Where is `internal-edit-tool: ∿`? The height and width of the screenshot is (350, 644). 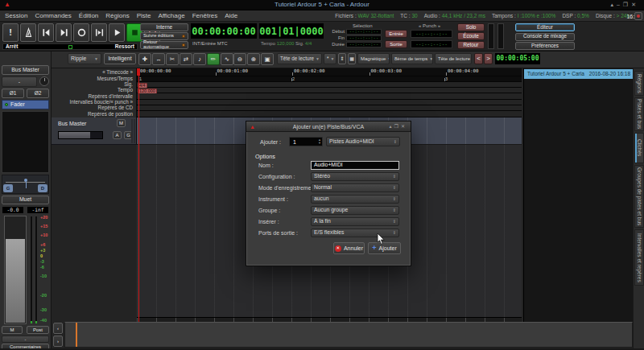 internal-edit-tool: ∿ is located at coordinates (227, 60).